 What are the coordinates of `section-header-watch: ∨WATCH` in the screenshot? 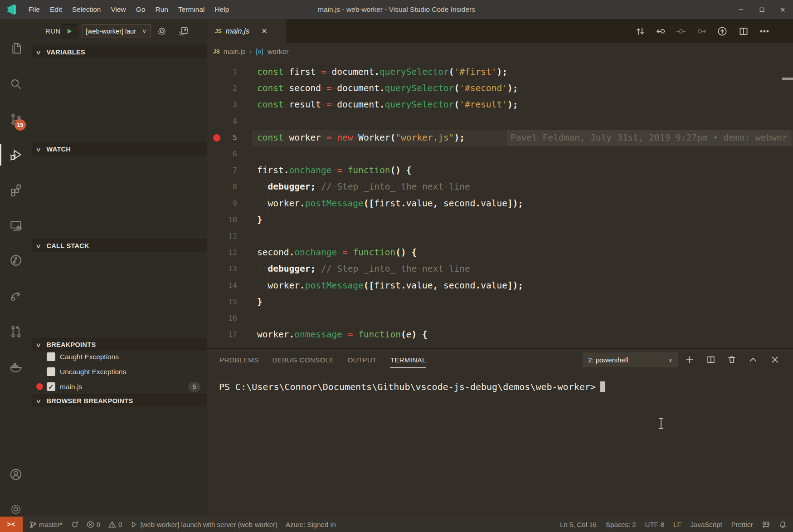 It's located at (119, 149).